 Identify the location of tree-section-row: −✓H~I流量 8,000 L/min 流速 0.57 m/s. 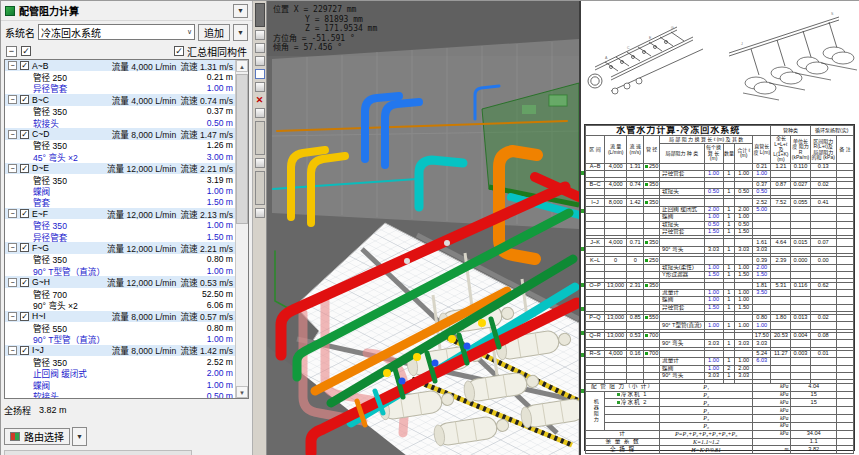
(120, 316).